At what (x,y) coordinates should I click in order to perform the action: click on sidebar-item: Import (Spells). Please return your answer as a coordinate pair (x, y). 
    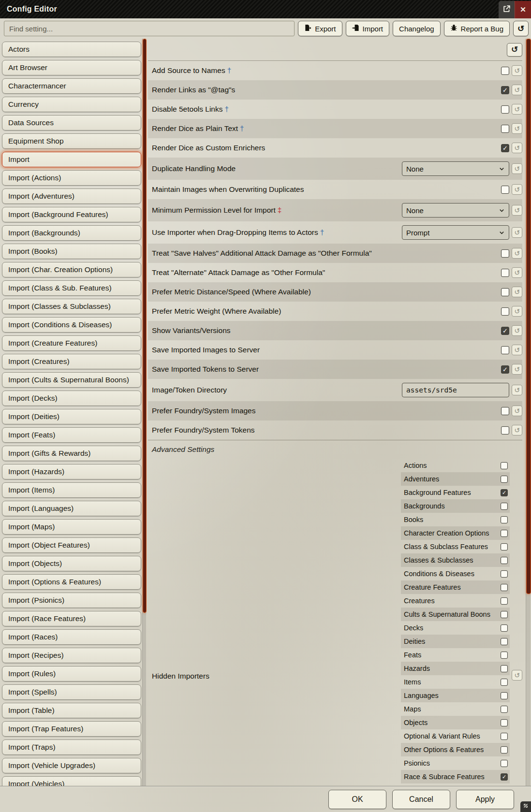
    Looking at the image, I should click on (72, 692).